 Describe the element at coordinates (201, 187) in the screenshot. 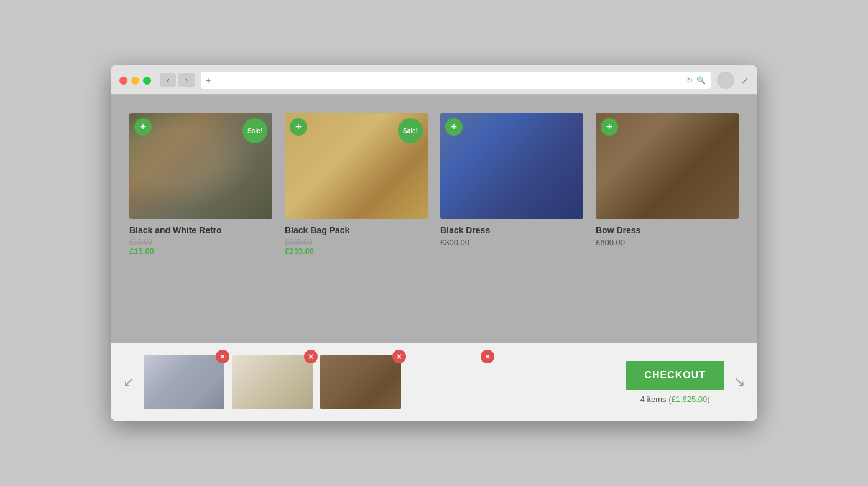

I see `product-card-black-white-retro: + Sale! Black and White Retro £10.00 £15…` at that location.